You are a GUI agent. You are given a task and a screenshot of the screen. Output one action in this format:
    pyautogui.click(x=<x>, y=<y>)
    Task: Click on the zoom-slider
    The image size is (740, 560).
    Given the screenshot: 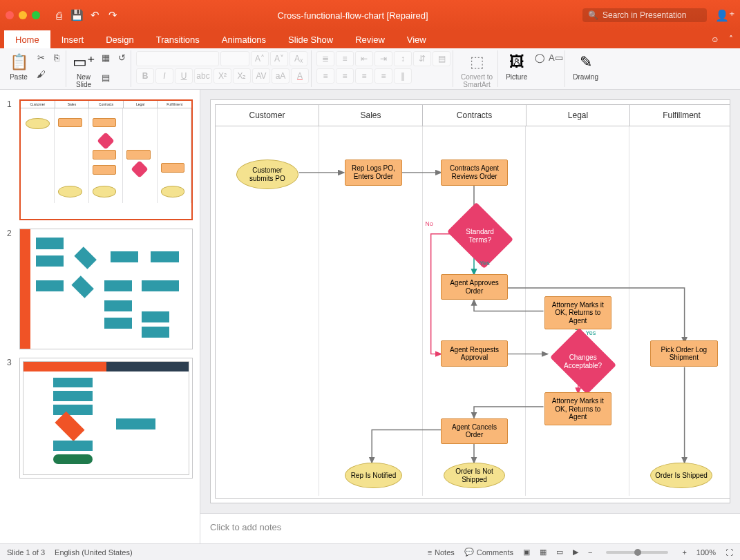 What is the action you would take?
    pyautogui.click(x=637, y=552)
    